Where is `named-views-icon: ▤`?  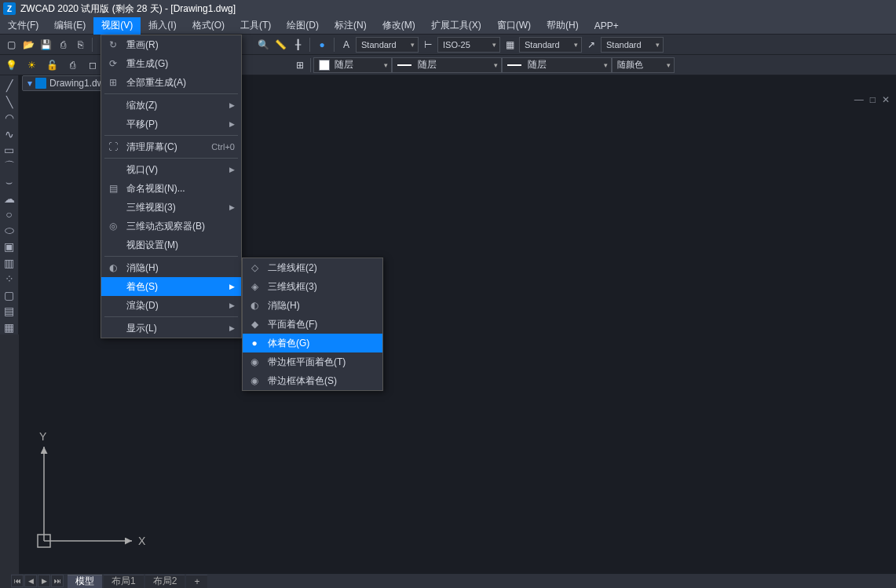
named-views-icon: ▤ is located at coordinates (113, 188).